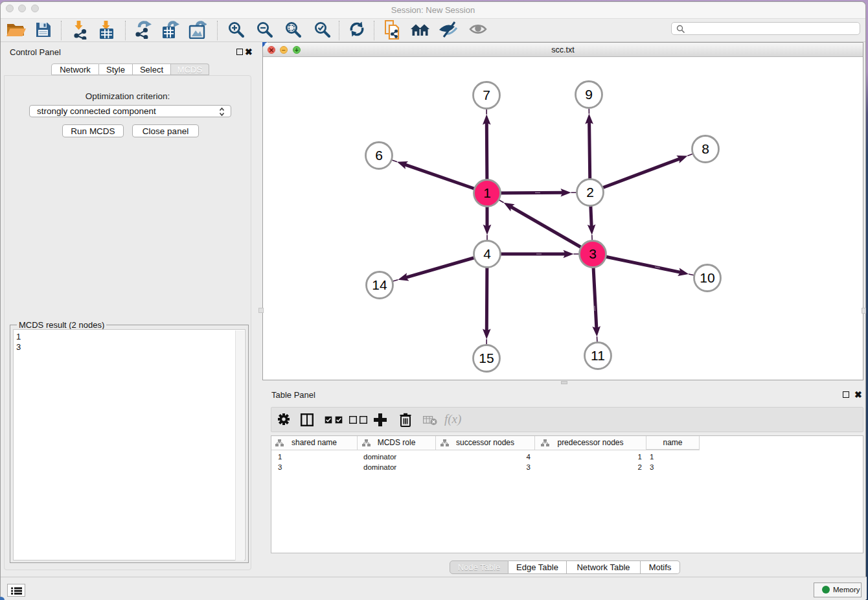 The image size is (868, 600). I want to click on svg-text: 1, so click(487, 193).